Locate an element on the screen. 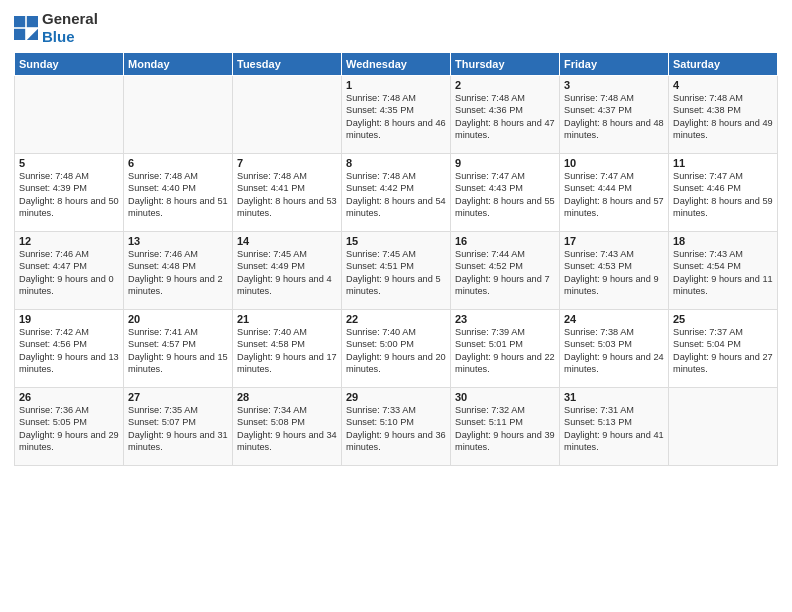  day-number: 3 is located at coordinates (614, 85).